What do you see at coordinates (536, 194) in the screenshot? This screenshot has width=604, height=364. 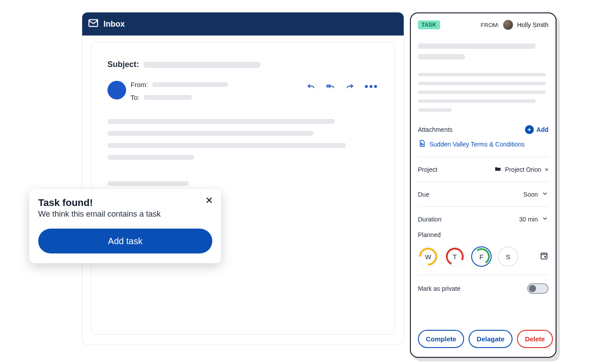 I see `due-select: Soon` at bounding box center [536, 194].